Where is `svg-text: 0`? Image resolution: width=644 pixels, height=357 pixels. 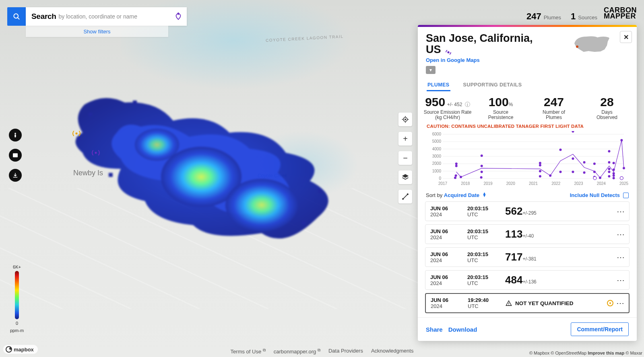
svg-text: 0 is located at coordinates (440, 178).